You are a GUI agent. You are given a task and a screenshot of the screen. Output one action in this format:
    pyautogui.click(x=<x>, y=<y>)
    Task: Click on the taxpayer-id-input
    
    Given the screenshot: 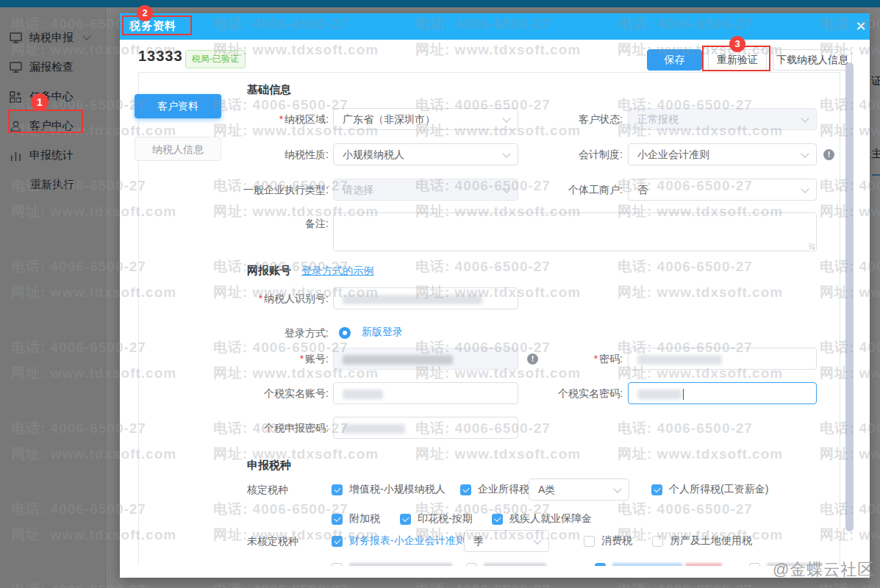 What is the action you would take?
    pyautogui.click(x=426, y=298)
    